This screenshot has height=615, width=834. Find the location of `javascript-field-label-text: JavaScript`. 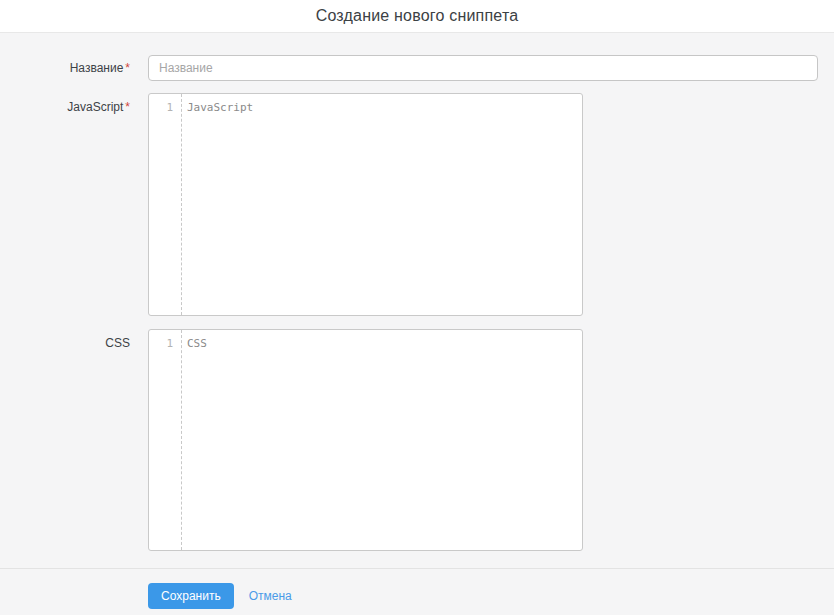

javascript-field-label-text: JavaScript is located at coordinates (95, 107).